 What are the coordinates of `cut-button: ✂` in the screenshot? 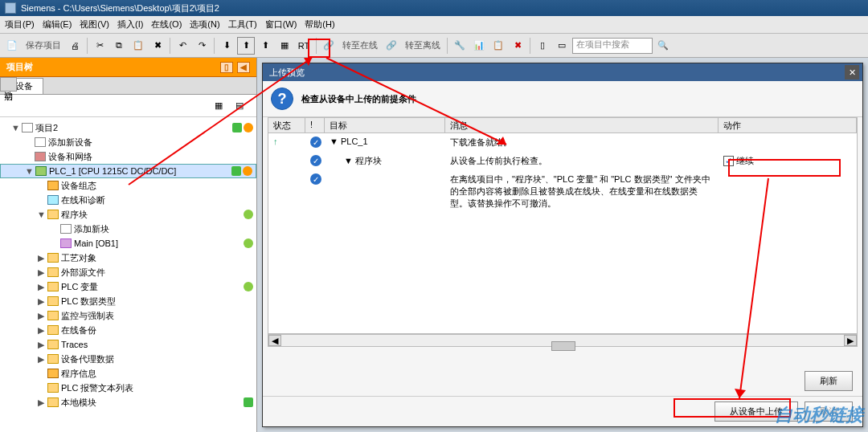 It's located at (100, 46).